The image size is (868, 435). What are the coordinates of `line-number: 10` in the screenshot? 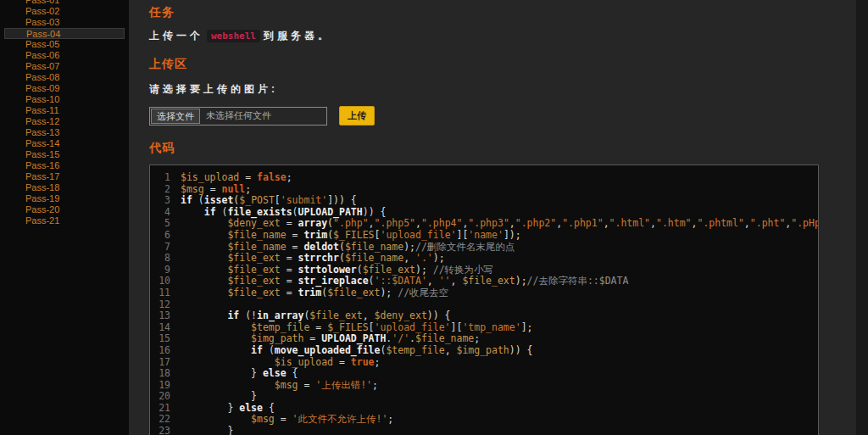 It's located at (165, 282).